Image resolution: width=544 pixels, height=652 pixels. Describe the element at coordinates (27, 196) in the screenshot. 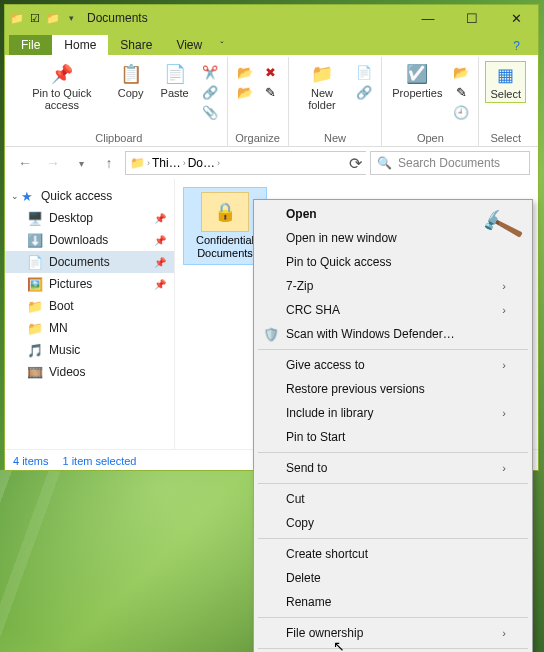

I see `star-icon: ★` at that location.